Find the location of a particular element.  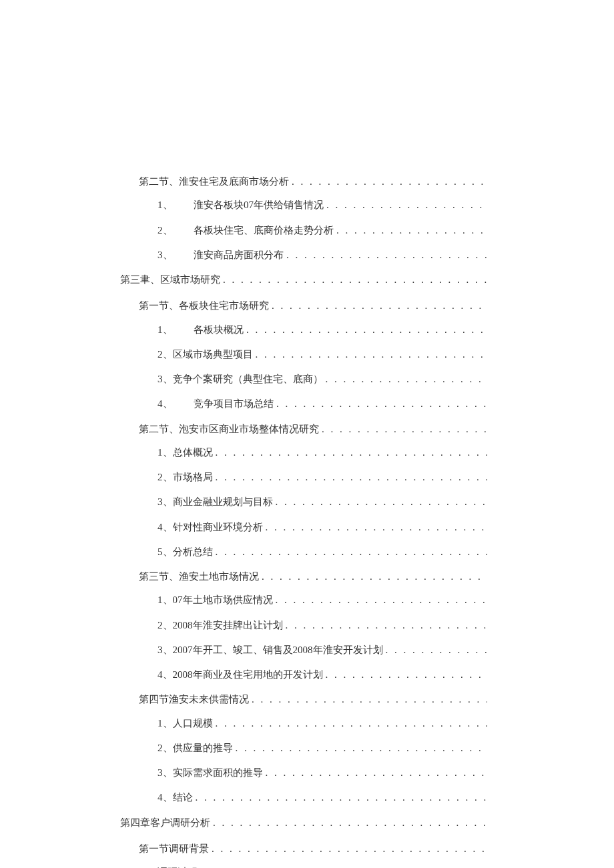

toc-entry-label: 4、2008年商业及住宅用地的开发计划 is located at coordinates (240, 675).